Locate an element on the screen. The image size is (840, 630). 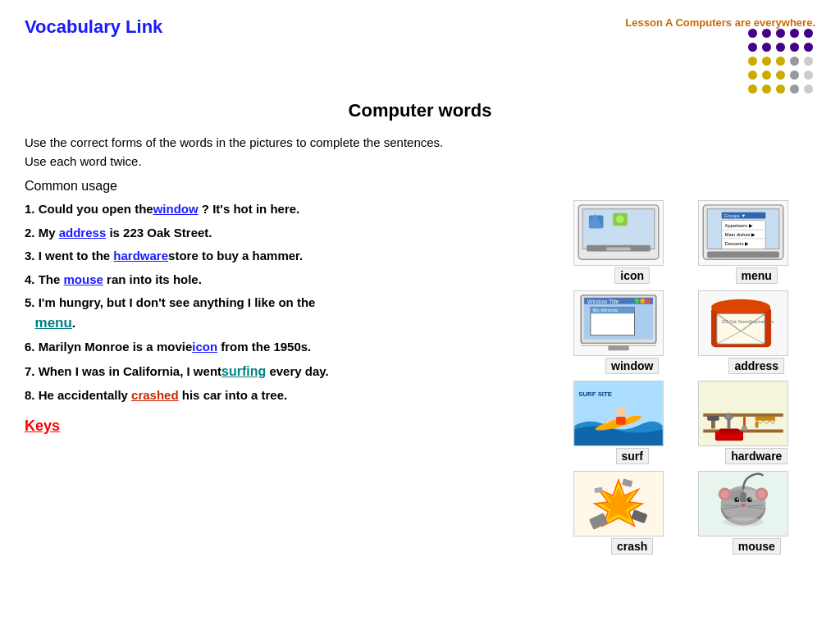
surf-label: surf is located at coordinates (632, 456).